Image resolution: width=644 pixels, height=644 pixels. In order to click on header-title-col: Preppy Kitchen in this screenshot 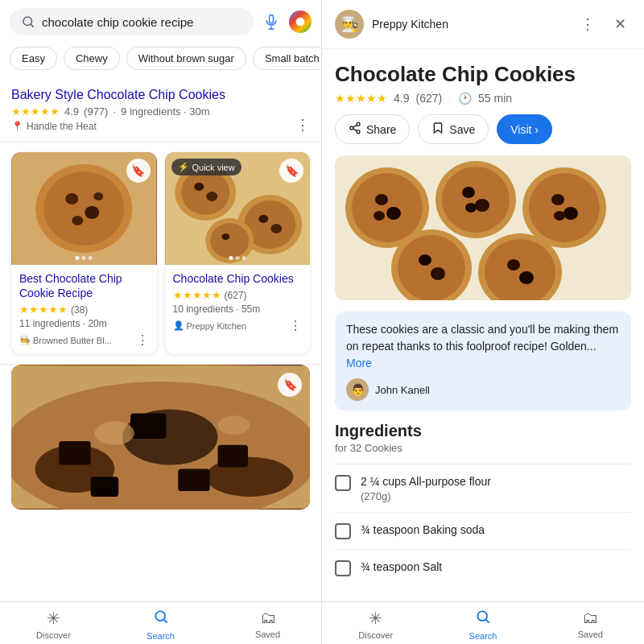, I will do `click(470, 24)`.